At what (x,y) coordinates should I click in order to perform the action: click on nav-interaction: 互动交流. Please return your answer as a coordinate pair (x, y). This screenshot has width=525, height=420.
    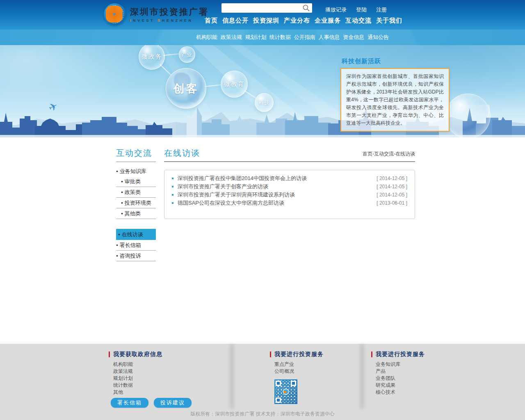
    Looking at the image, I should click on (358, 21).